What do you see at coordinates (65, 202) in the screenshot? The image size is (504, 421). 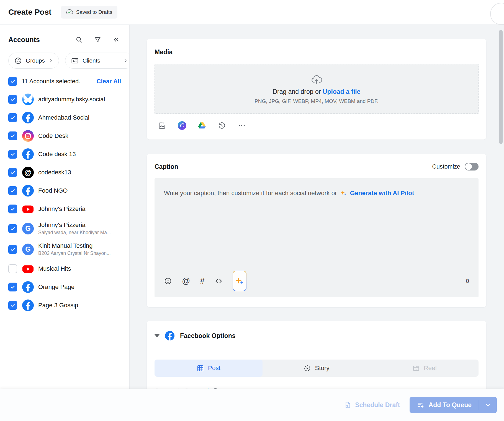 I see `accounts-list: adityadummy.bsky.socialAhmedabad SocialC…` at bounding box center [65, 202].